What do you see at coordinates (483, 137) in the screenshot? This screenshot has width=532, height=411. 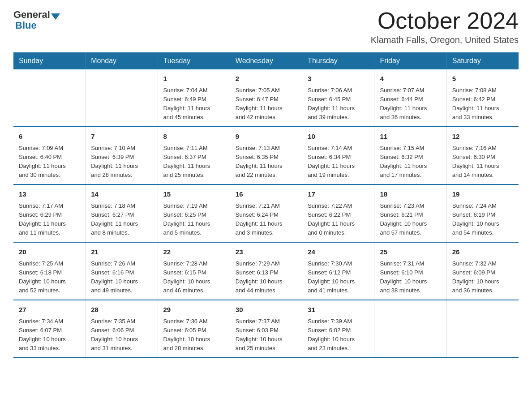 I see `day-number: 12` at bounding box center [483, 137].